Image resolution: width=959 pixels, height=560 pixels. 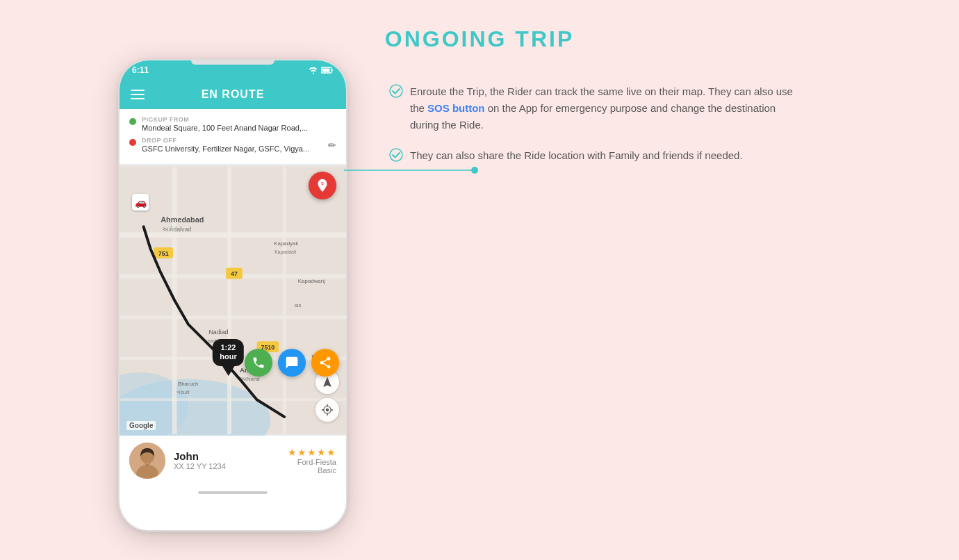 I want to click on chat-button, so click(x=292, y=363).